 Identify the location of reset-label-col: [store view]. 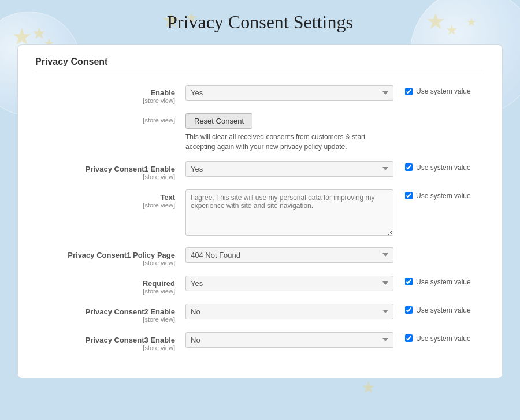
(110, 118).